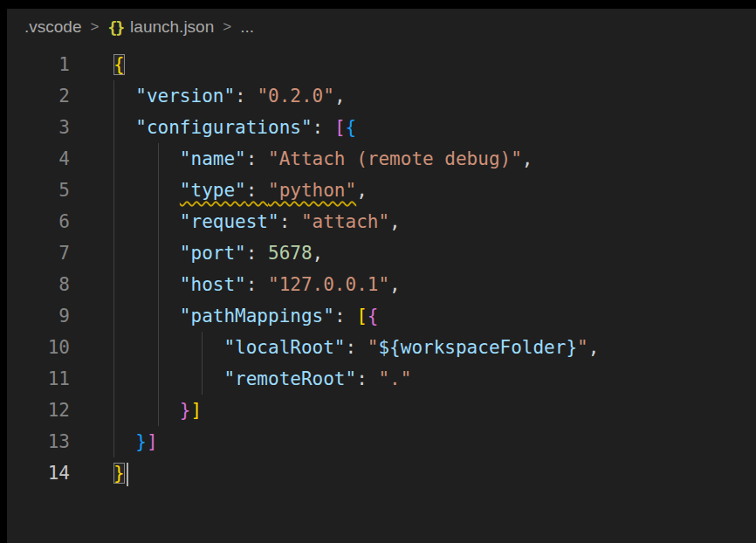  Describe the element at coordinates (185, 96) in the screenshot. I see `code-token: "version"` at that location.